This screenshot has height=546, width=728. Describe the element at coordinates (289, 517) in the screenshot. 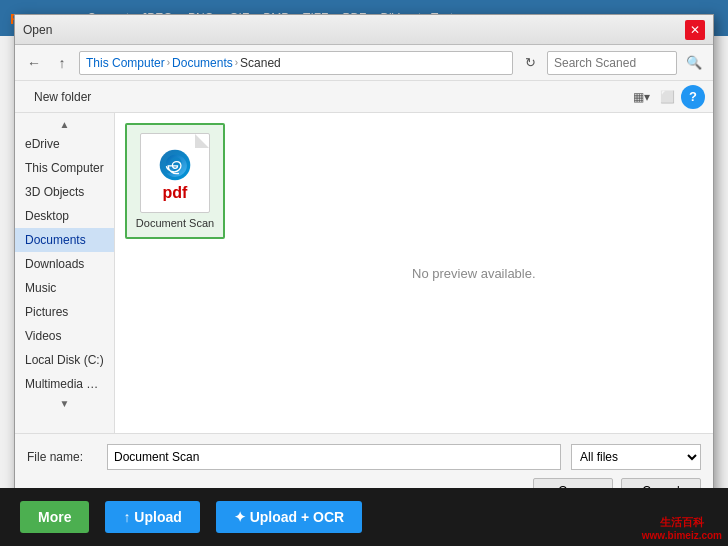

I see `upload-ocr-button: ✦ Upload + OCR` at that location.